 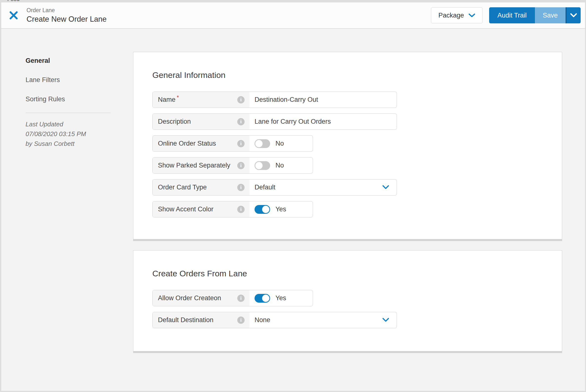 What do you see at coordinates (348, 274) in the screenshot?
I see `section-title: Create Orders From Lane` at bounding box center [348, 274].